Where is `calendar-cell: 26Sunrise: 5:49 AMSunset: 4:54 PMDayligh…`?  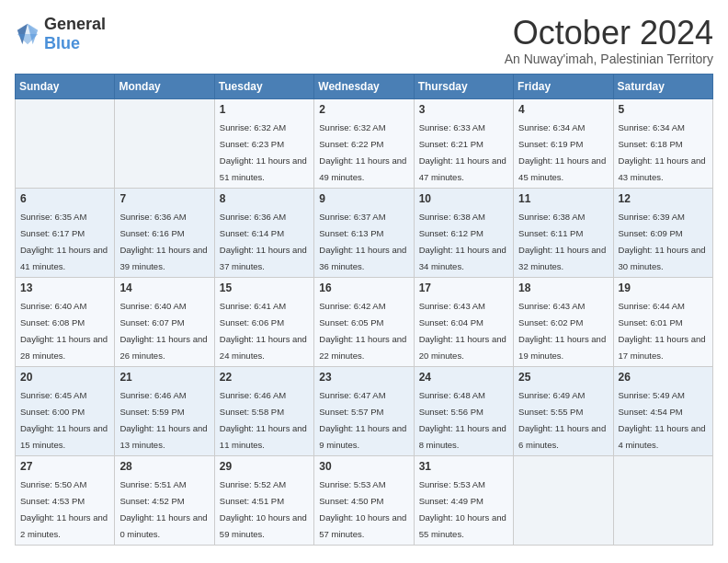
calendar-cell: 26Sunrise: 5:49 AMSunset: 4:54 PMDayligh… is located at coordinates (663, 410).